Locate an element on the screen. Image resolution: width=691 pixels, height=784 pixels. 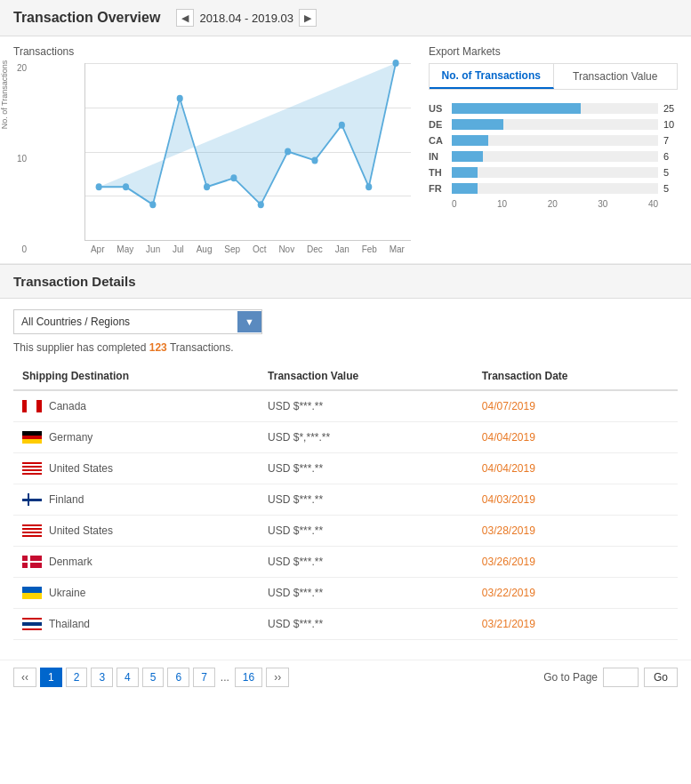
first-page-btn: ‹‹ is located at coordinates (25, 677).